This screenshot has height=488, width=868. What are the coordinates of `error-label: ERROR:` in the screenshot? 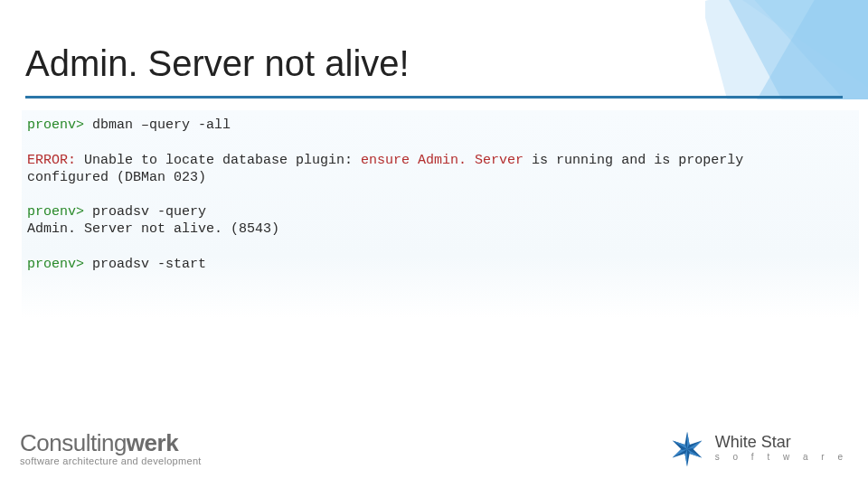 It's located at (52, 161).